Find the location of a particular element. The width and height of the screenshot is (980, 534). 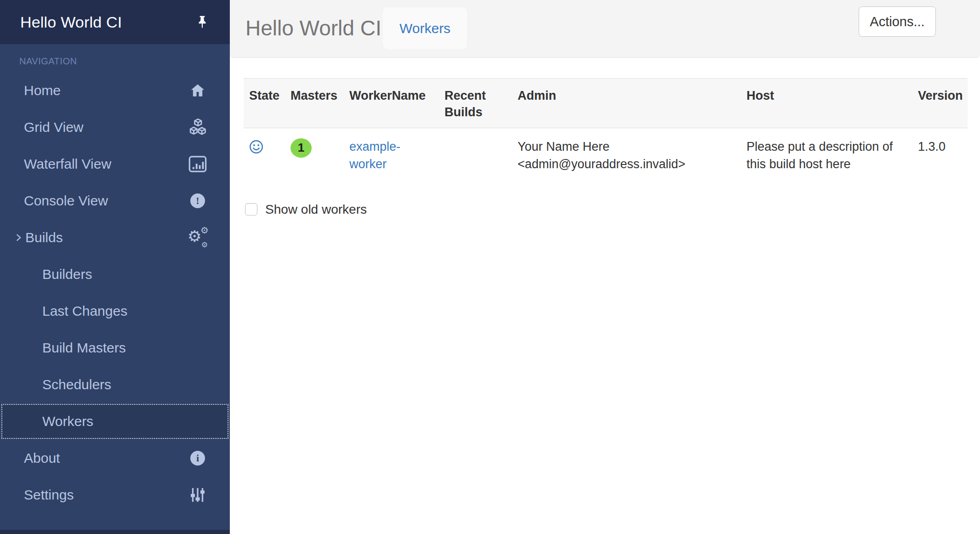

sidebar-item-last-changes: Last Changes is located at coordinates (115, 311).